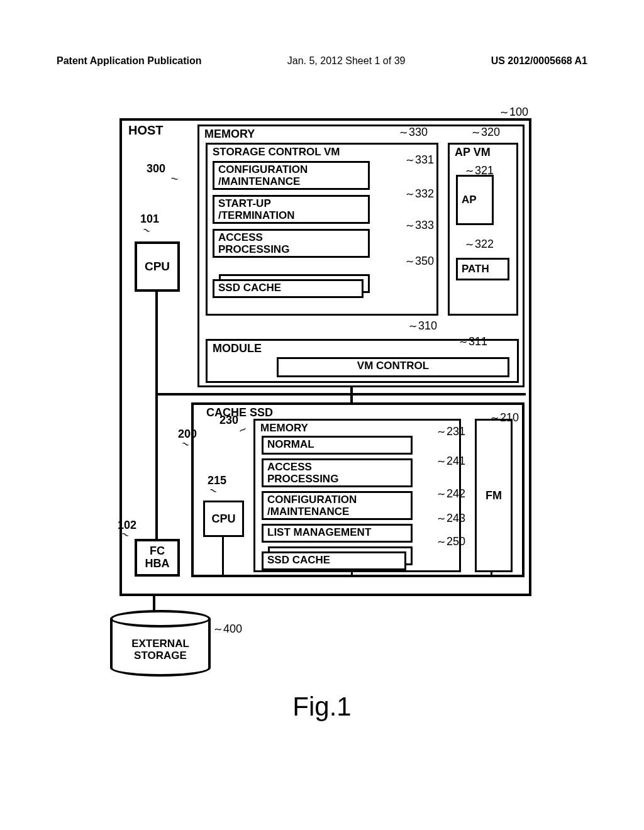  What do you see at coordinates (322, 61) in the screenshot?
I see `page-header: Patent Application Publication Jan. 5, 2…` at bounding box center [322, 61].